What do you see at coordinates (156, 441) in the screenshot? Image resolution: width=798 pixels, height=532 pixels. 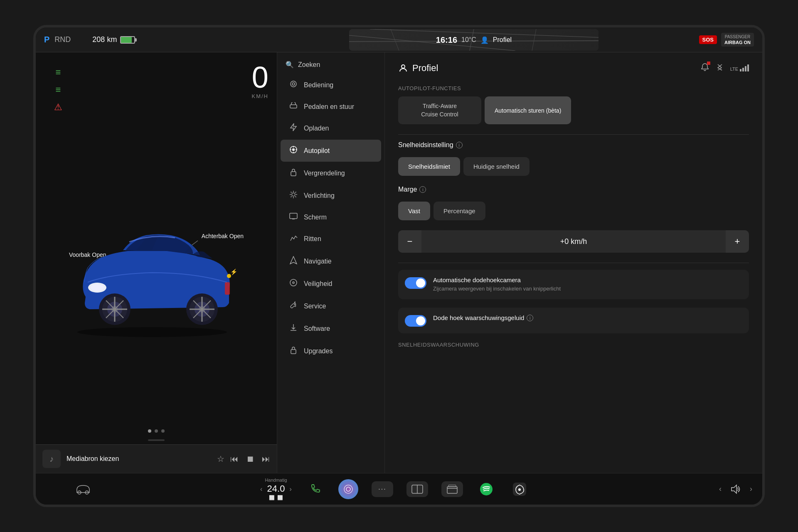 I see `drag-handle` at bounding box center [156, 441].